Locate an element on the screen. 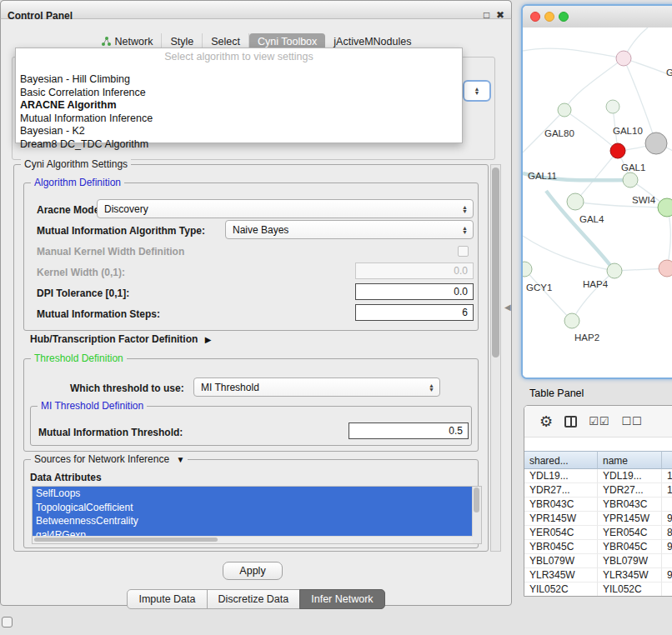  window-title: Control Panel is located at coordinates (40, 16).